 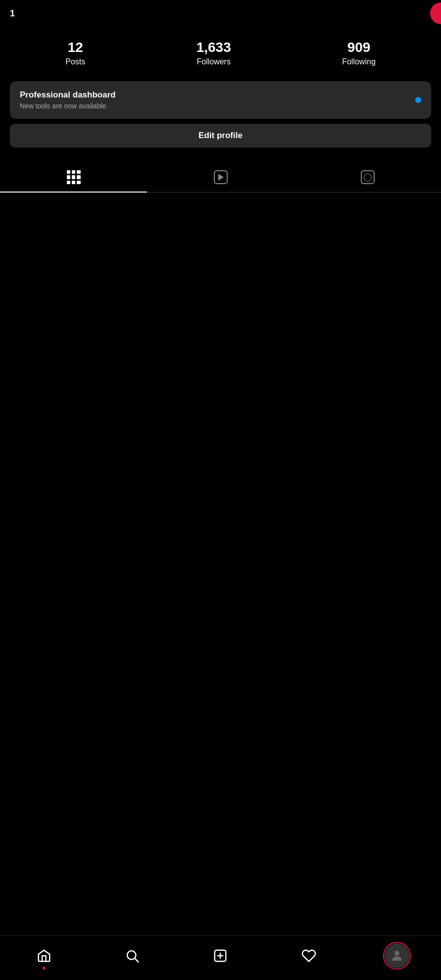 I want to click on home-icon, so click(x=44, y=956).